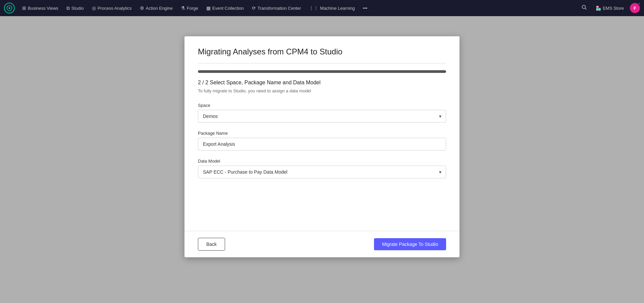  Describe the element at coordinates (322, 72) in the screenshot. I see `progress-bar-container` at that location.